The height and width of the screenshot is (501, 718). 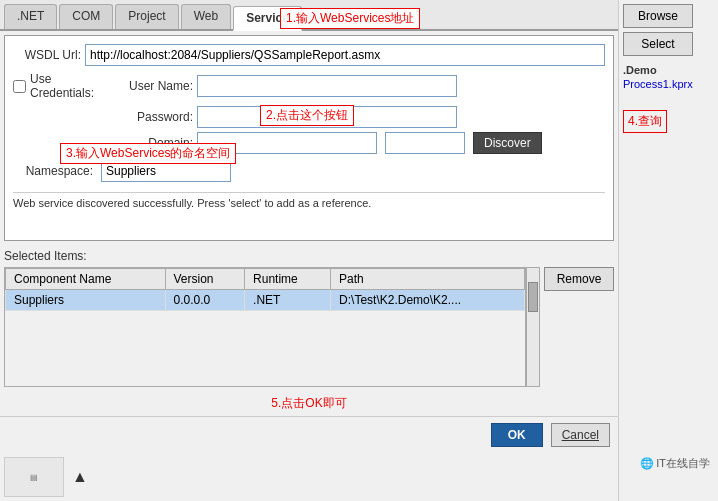 I want to click on table-row: Suppliers 0.0.0.0 .NET D:\Test\K2.Demo\K…, so click(x=266, y=300).